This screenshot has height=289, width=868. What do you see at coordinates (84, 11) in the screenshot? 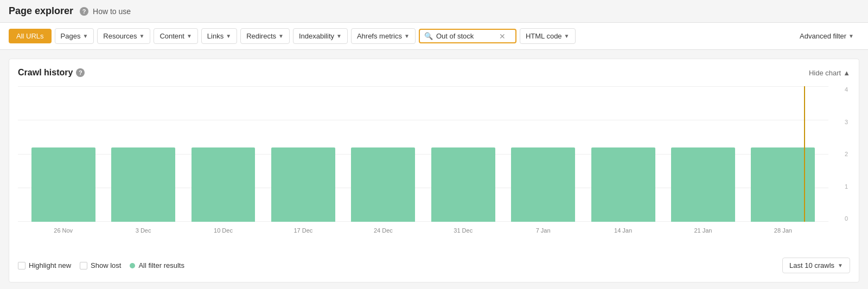
I see `help-icon: ?` at bounding box center [84, 11].